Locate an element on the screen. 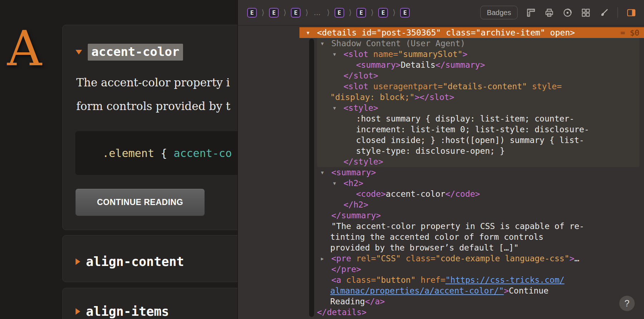 The width and height of the screenshot is (644, 319). tree-row: ▼Shadow Content (User Agent) is located at coordinates (441, 43).